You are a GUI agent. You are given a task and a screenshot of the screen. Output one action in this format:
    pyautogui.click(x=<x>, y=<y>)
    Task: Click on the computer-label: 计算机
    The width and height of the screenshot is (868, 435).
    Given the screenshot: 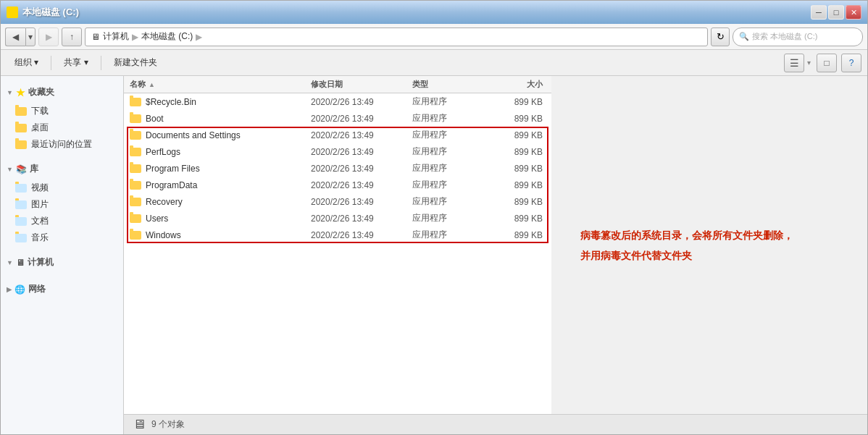 What is the action you would take?
    pyautogui.click(x=41, y=262)
    